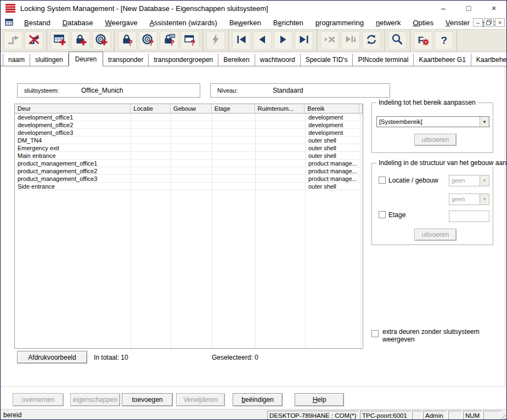  I want to click on goto-record-button, so click(351, 41).